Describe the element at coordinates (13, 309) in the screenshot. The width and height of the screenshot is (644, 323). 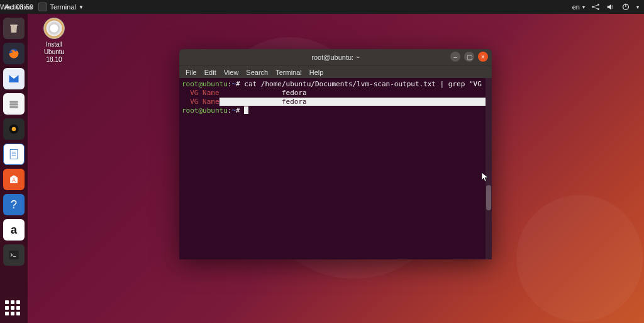
I see `applications-grid-button` at that location.